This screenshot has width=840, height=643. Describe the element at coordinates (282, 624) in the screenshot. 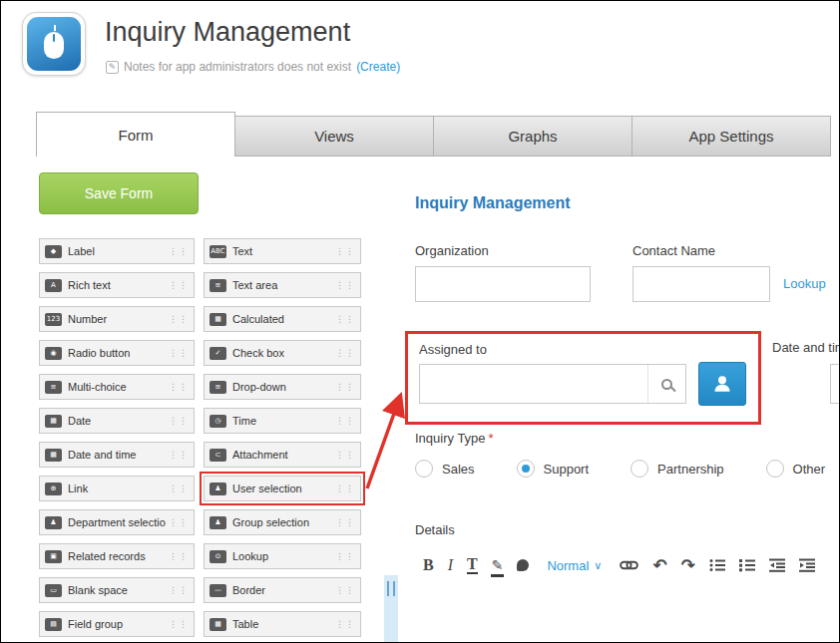

I see `palette-item-table: ▦Table⋮⋮` at that location.